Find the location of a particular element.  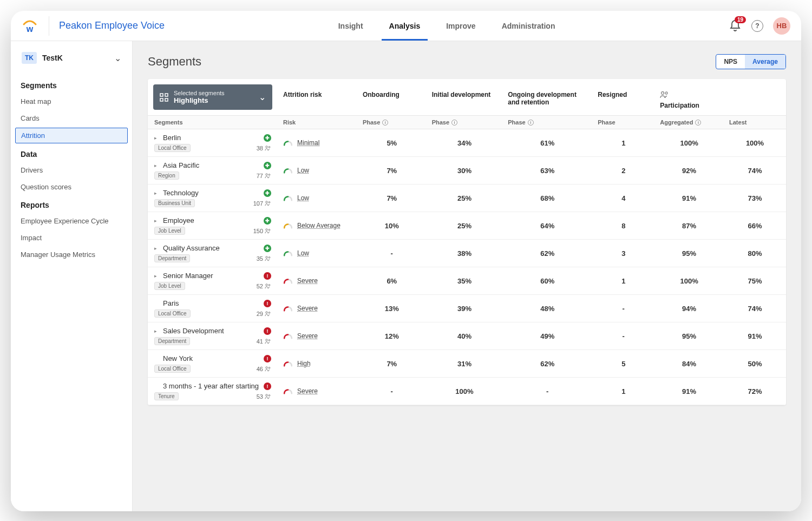

grid-icon is located at coordinates (164, 97).